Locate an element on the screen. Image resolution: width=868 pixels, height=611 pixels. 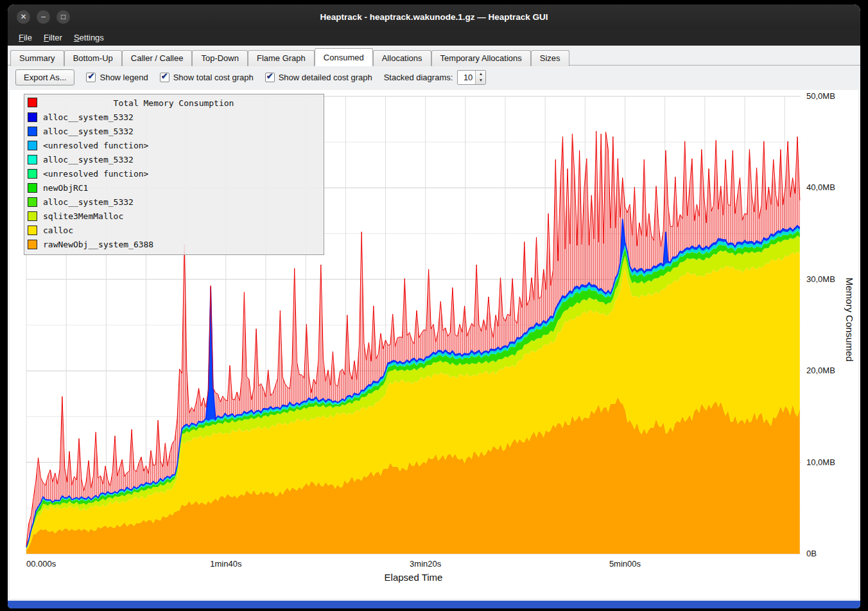
window-title: Heaptrack - heaptrack.wakunode.1.gz — He… is located at coordinates (434, 17).